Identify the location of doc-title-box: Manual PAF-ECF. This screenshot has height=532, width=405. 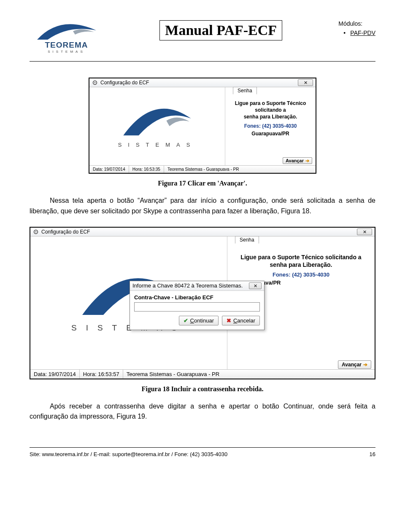
(221, 30).